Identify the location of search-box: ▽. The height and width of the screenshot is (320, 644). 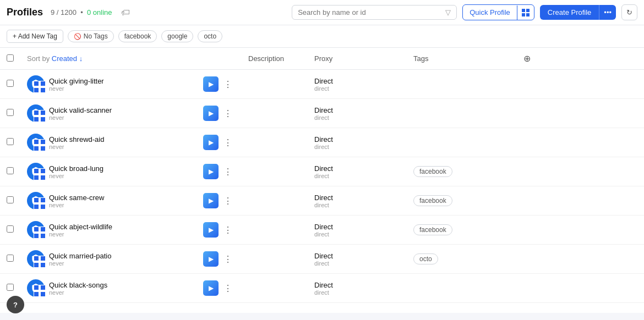
(374, 12).